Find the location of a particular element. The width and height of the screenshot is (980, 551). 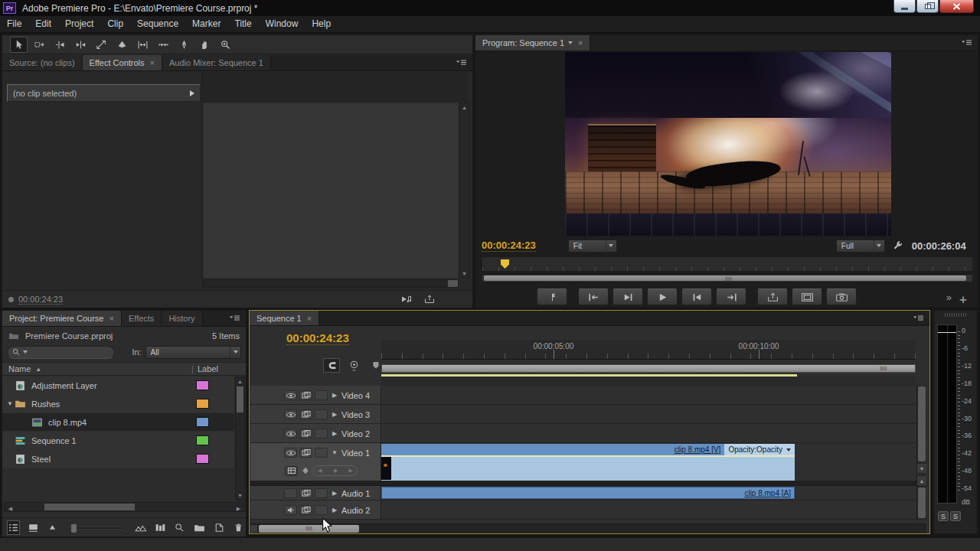

effect-controls-vertical-scrollbar: ▲ ▼ is located at coordinates (464, 191).